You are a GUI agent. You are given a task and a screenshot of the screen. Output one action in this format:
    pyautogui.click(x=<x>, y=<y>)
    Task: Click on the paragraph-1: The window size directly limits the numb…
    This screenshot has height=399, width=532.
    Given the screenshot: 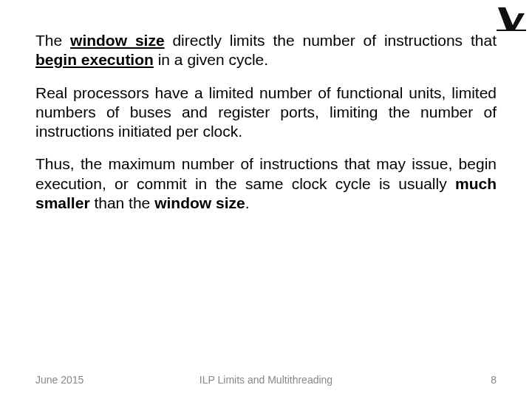 What is the action you would take?
    pyautogui.click(x=266, y=50)
    